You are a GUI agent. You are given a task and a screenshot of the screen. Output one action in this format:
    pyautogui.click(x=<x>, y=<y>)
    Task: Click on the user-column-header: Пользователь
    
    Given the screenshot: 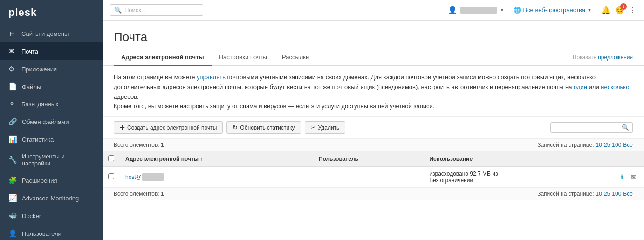 What is the action you would take?
    pyautogui.click(x=369, y=159)
    